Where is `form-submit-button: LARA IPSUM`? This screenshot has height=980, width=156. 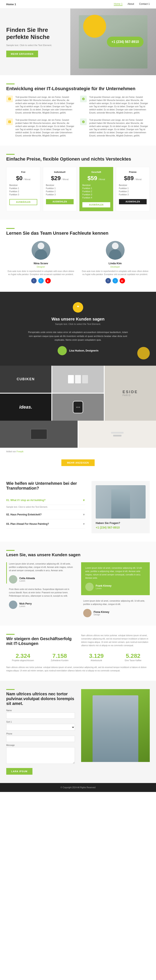
form-submit-button: LARA IPSUM is located at coordinates (19, 772).